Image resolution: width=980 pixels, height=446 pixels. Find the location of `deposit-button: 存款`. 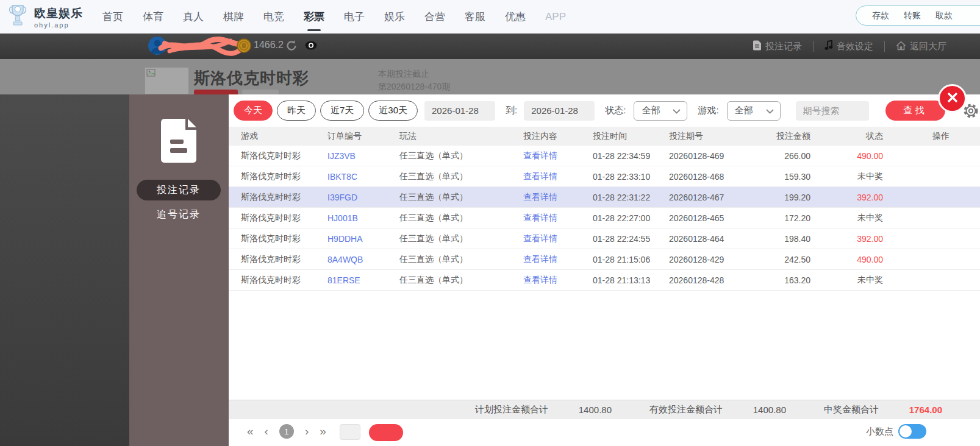

deposit-button: 存款 is located at coordinates (881, 16).